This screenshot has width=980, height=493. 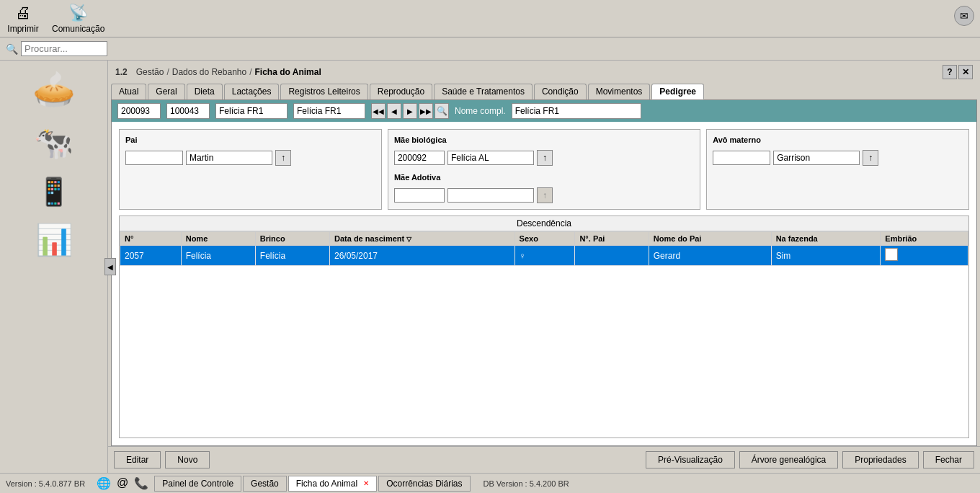 I want to click on avo-box: Avô materno ↑, so click(x=837, y=169).